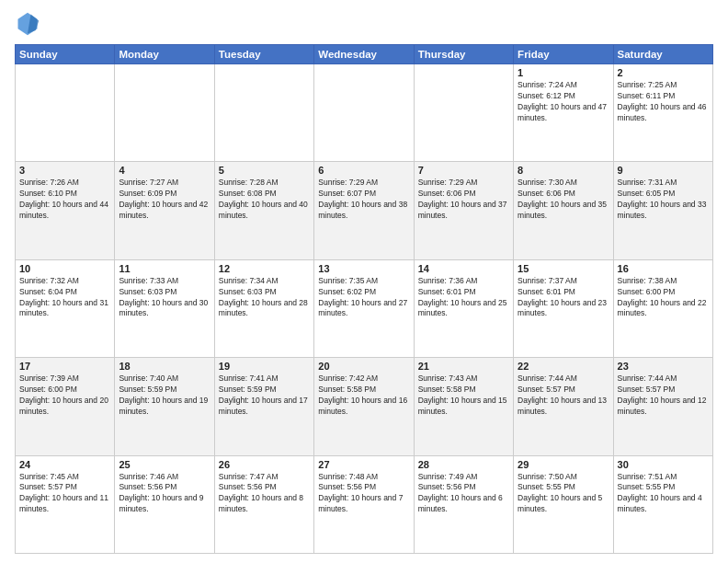 This screenshot has width=728, height=563. I want to click on day-cell: 27Sunrise: 7:48 AM Sunset: 5:56 PM Dayli…, so click(364, 504).